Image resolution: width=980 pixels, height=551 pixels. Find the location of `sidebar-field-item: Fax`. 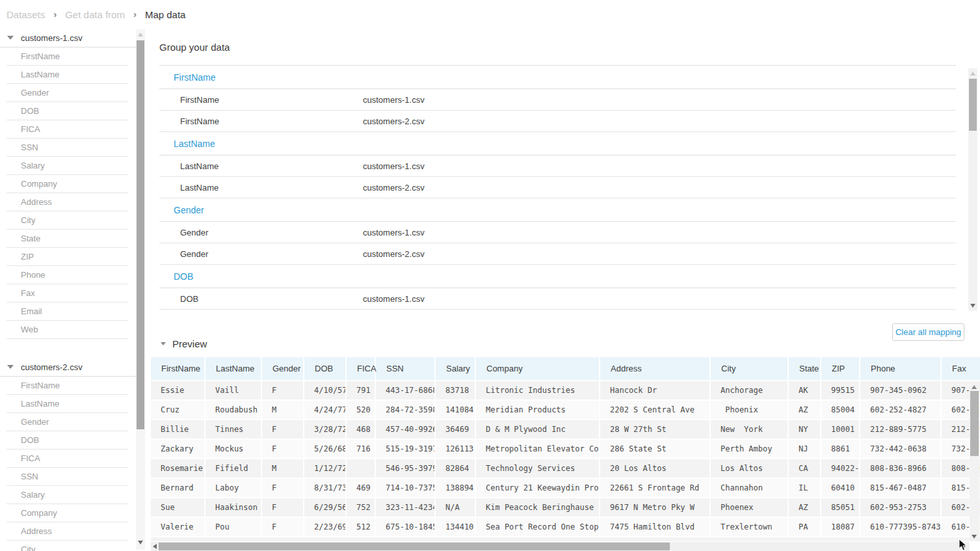

sidebar-field-item: Fax is located at coordinates (68, 293).